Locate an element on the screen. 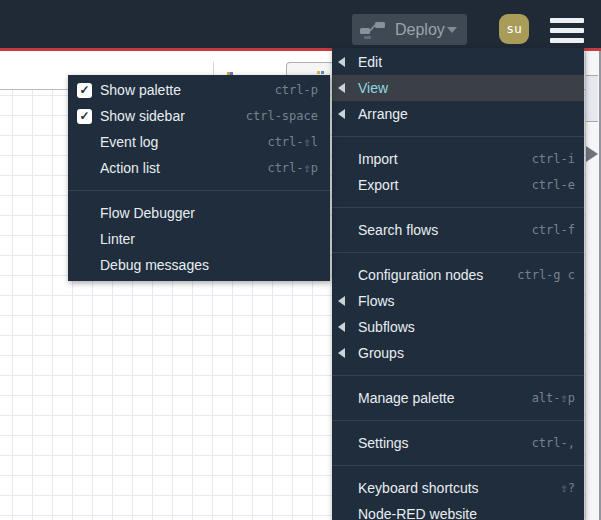 This screenshot has width=601, height=520. hamburger-menu-icon is located at coordinates (567, 30).